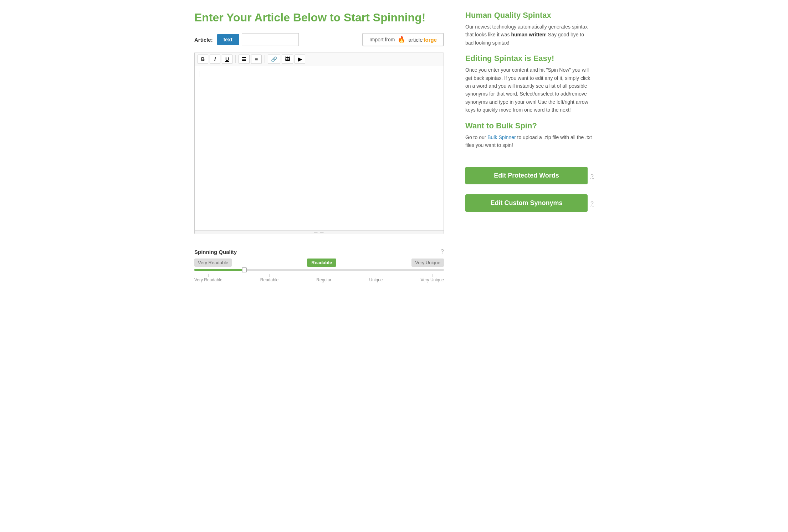 Image resolution: width=788 pixels, height=532 pixels. What do you see at coordinates (319, 143) in the screenshot?
I see `editor-container: B I U ☰ ≡ 🔗 🖼 ▶ — —` at bounding box center [319, 143].